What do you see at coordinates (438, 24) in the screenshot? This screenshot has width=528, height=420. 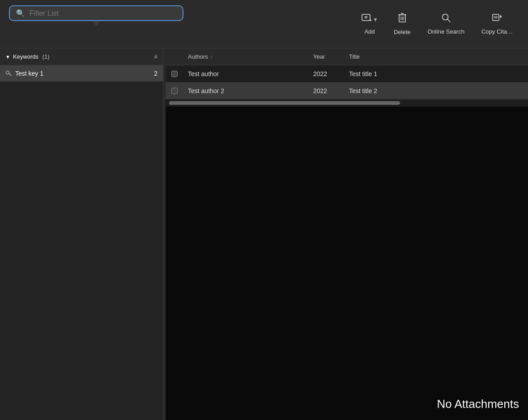 I see `toolbar-actions: ▼ Add Delete` at bounding box center [438, 24].